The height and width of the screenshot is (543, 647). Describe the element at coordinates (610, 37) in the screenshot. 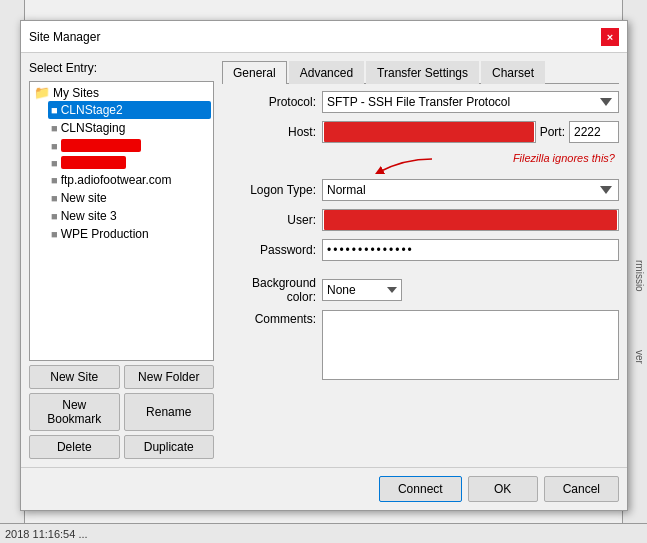

I see `close-button: ×` at that location.